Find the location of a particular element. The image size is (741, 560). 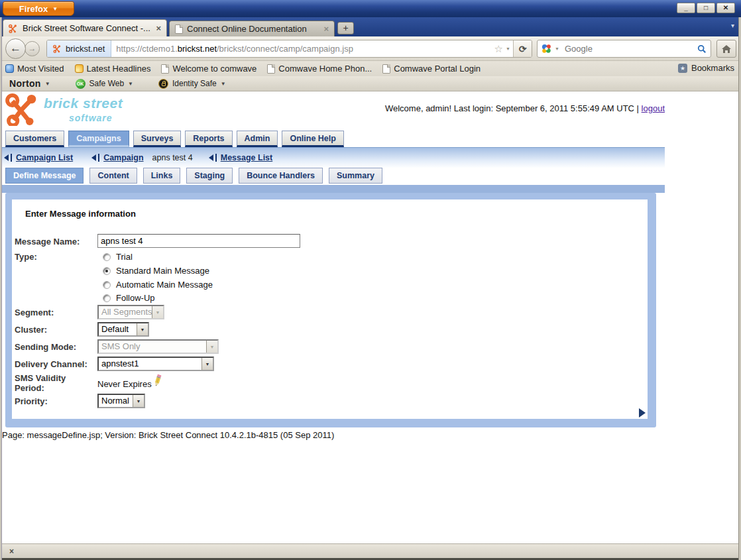

breadcrumb-link: Campaign List is located at coordinates (44, 158).